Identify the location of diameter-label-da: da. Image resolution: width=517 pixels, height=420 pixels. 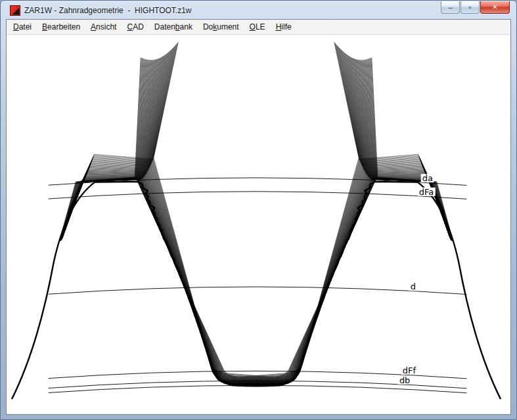
(428, 178).